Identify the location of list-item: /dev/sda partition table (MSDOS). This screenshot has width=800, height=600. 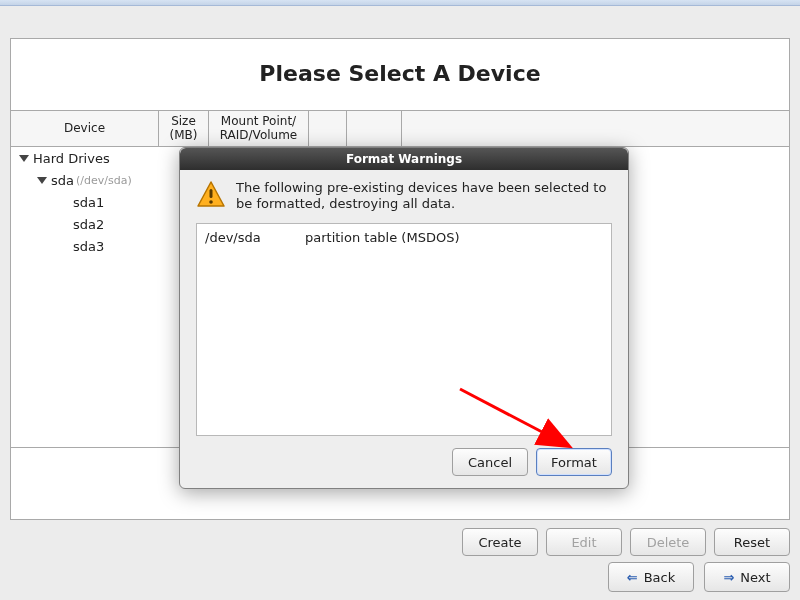
(404, 238).